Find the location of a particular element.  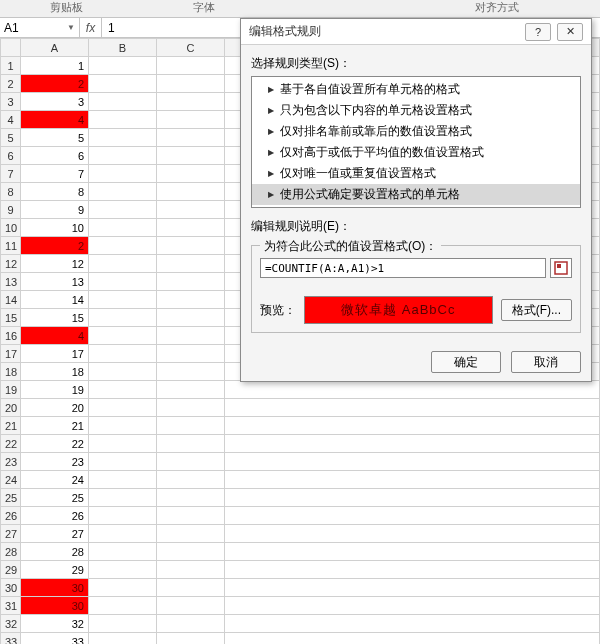

row-header: 7 is located at coordinates (11, 174).